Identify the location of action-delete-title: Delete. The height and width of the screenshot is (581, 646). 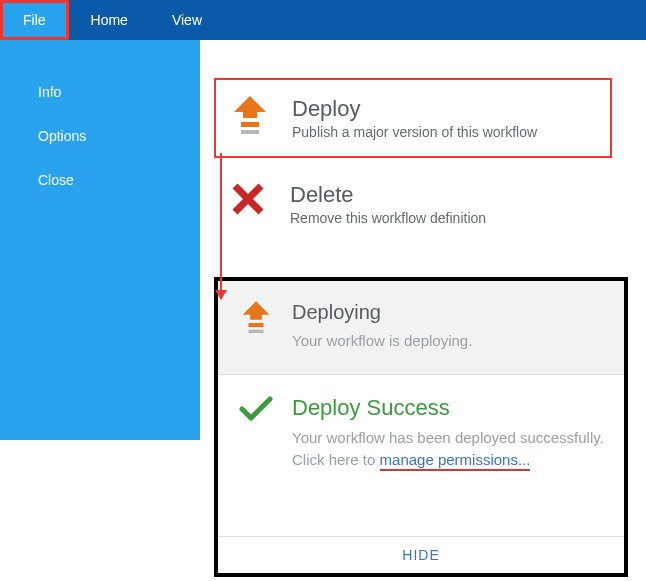
(388, 195).